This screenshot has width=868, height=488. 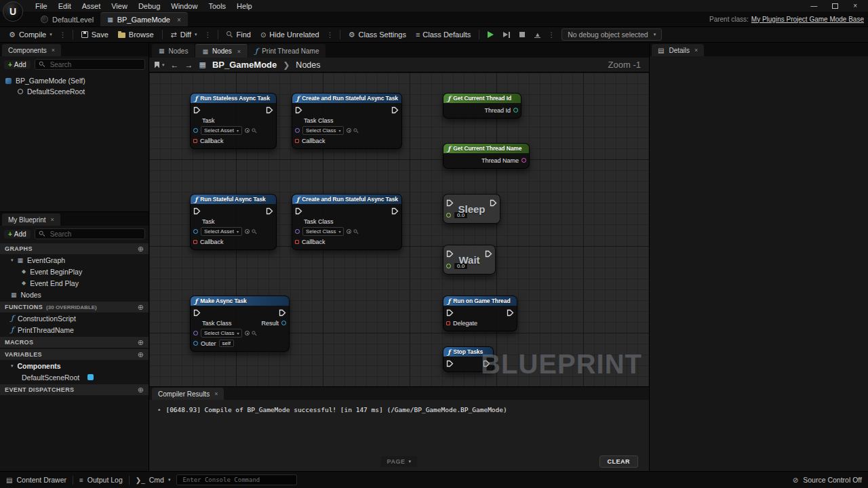 What do you see at coordinates (217, 6) in the screenshot?
I see `menu-tools: Tools` at bounding box center [217, 6].